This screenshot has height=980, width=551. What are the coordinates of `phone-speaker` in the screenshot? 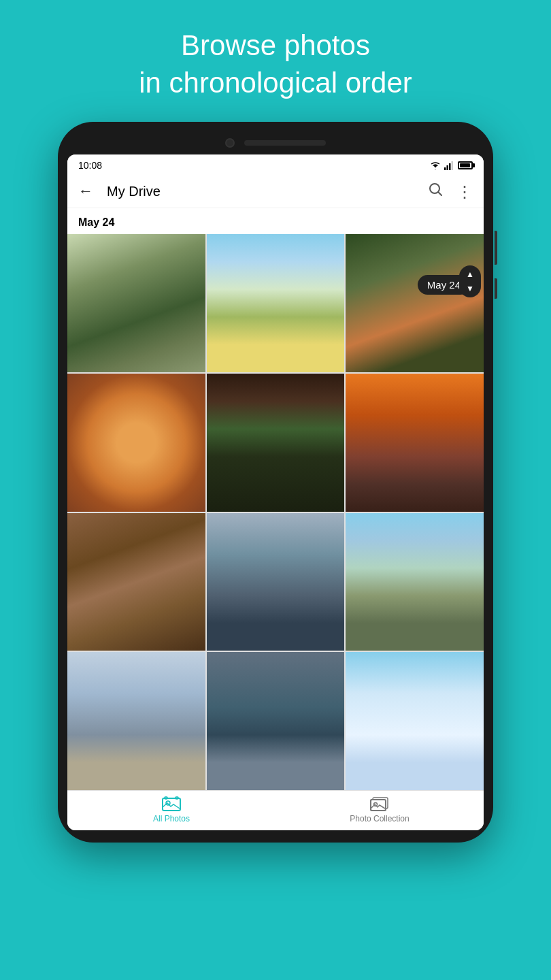 It's located at (285, 143).